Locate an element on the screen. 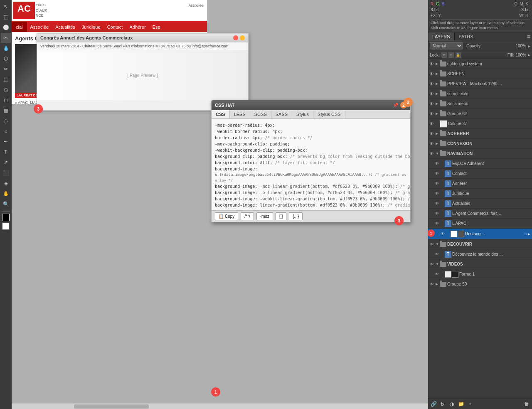 This screenshot has width=532, height=409. eye-icon-ac: 👁 is located at coordinates (437, 214).